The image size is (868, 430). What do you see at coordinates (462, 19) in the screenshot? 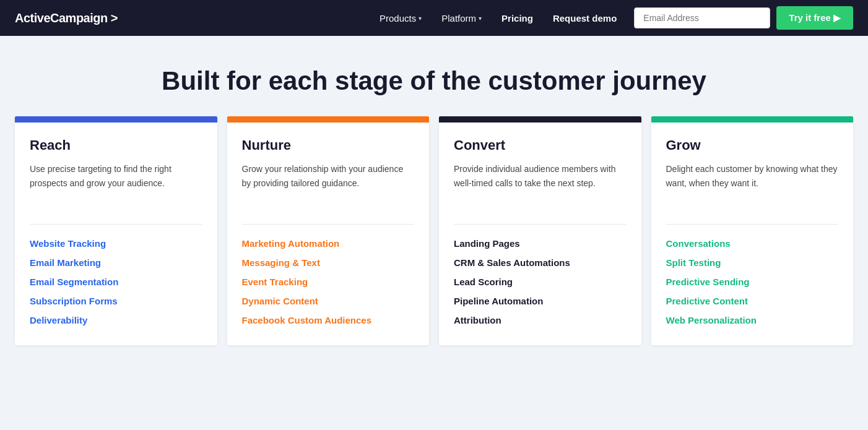
I see `nav-platform: Platform ▾` at bounding box center [462, 19].